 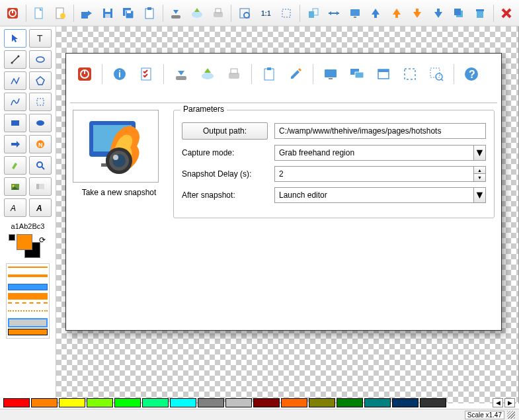 What do you see at coordinates (510, 403) in the screenshot?
I see `palette-next-button: ▶` at bounding box center [510, 403].